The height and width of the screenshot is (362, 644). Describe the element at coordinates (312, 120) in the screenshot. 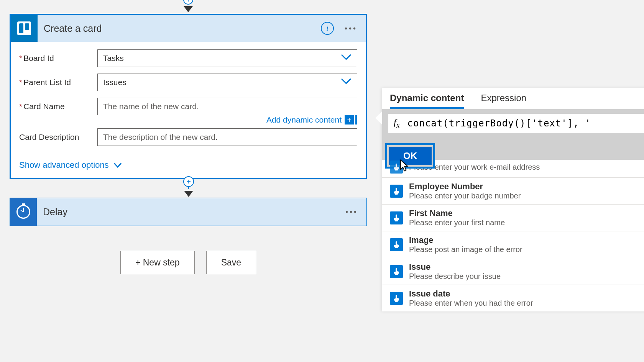

I see `add-dynamic-content-link: Add dynamic content +` at that location.